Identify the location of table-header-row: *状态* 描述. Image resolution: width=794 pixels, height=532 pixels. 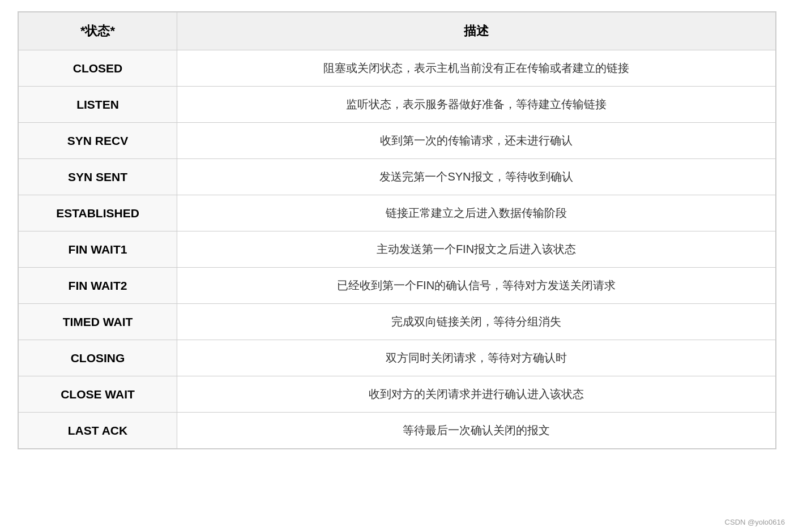
(398, 32).